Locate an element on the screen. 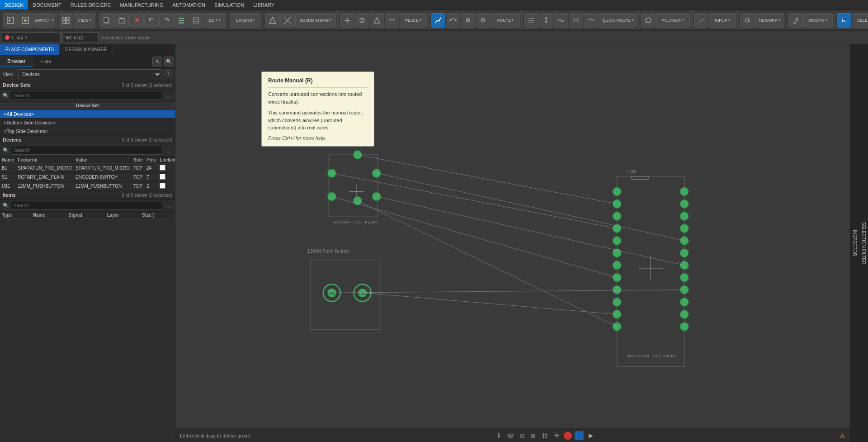 Image resolution: width=868 pixels, height=442 pixels. delete-btn: ✕ is located at coordinates (137, 20).